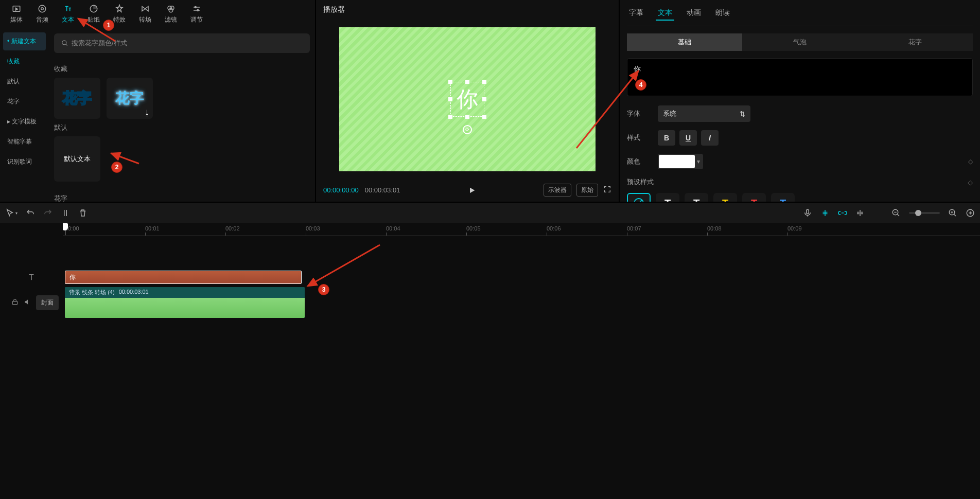  What do you see at coordinates (640, 182) in the screenshot?
I see `preset-style-label: 预设样式` at bounding box center [640, 182].